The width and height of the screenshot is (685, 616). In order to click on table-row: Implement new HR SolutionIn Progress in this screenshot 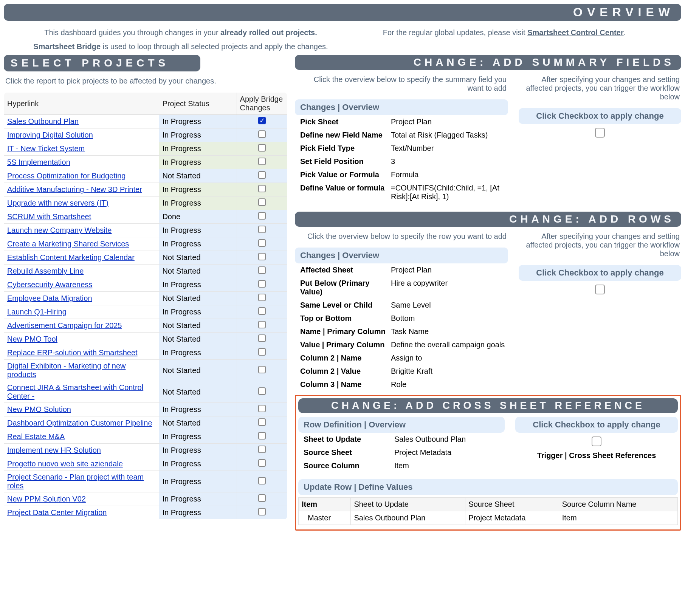, I will do `click(146, 450)`.